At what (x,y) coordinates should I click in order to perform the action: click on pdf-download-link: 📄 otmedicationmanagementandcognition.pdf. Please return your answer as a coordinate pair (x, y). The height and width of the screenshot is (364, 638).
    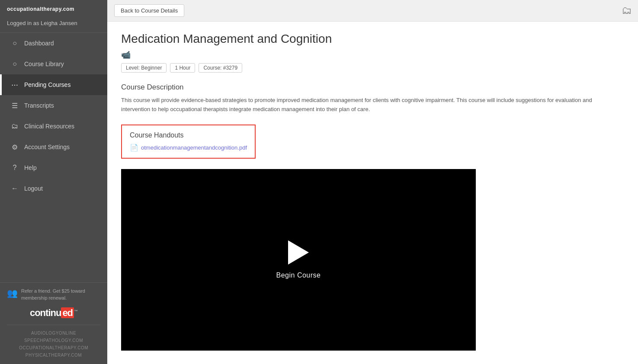
    Looking at the image, I should click on (189, 148).